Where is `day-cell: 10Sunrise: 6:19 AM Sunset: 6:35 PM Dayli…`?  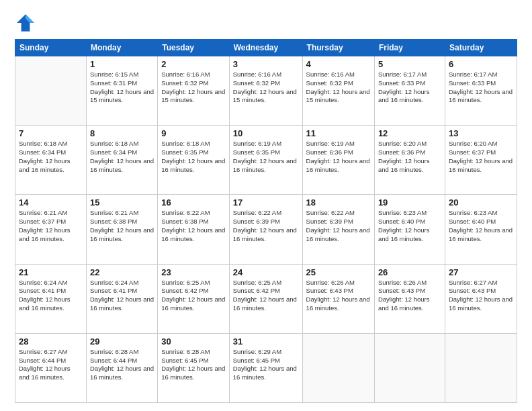 day-cell: 10Sunrise: 6:19 AM Sunset: 6:35 PM Dayli… is located at coordinates (266, 160).